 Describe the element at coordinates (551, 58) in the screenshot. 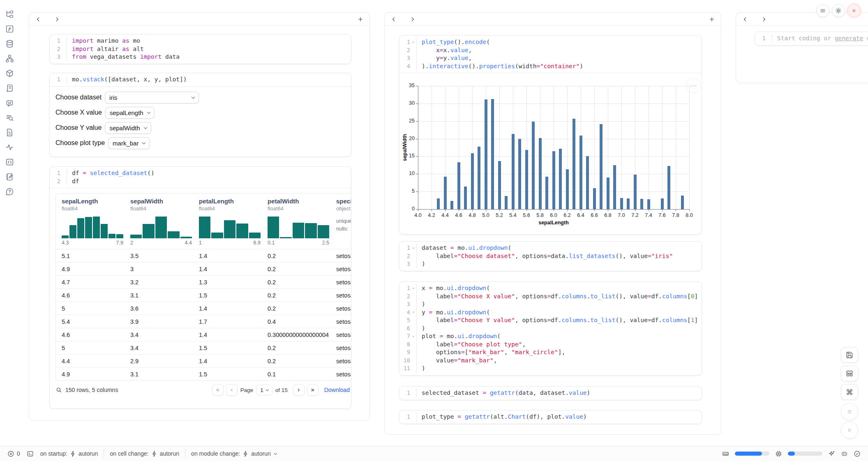

I see `code-line: 3 y=y.value,` at that location.